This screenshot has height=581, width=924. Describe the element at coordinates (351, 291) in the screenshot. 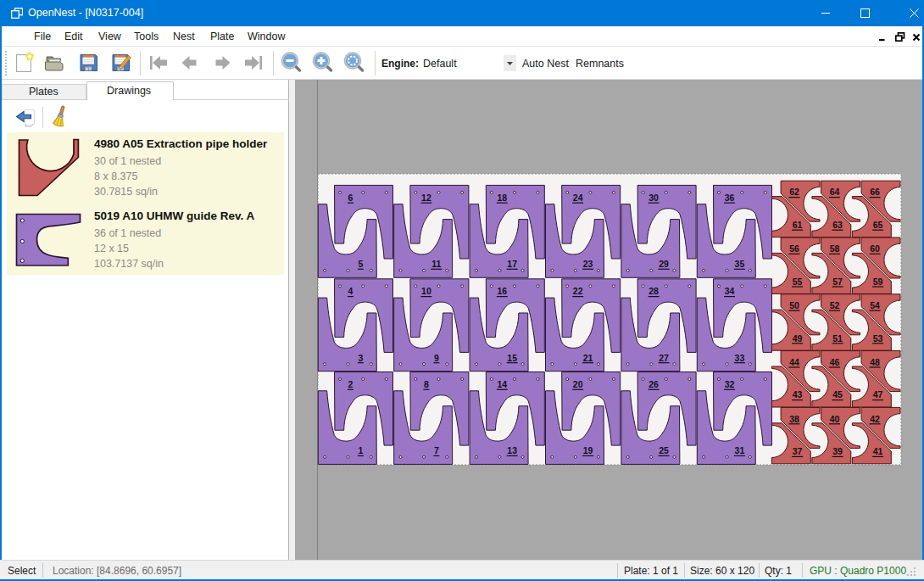

I see `svg-text: 4` at that location.